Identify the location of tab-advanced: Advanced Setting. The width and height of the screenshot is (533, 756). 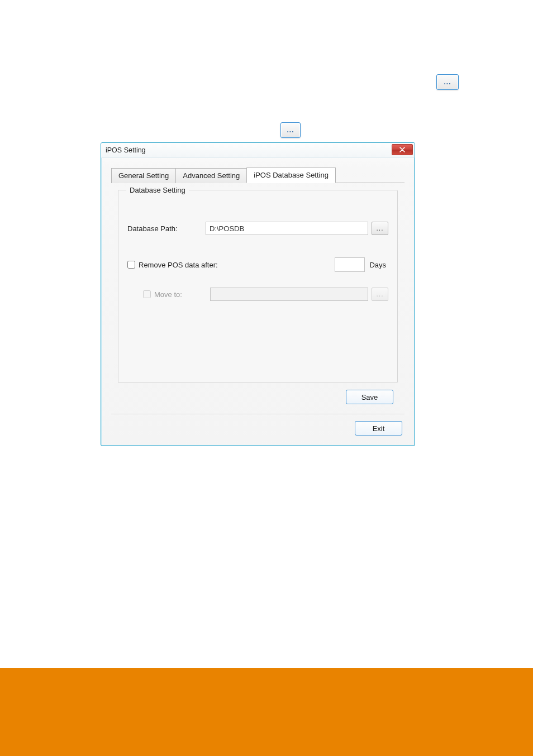
(211, 175).